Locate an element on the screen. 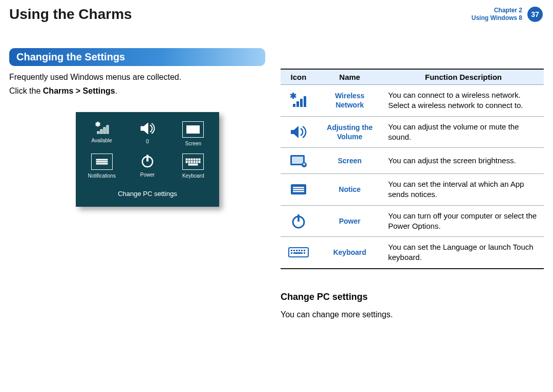 The image size is (553, 392). page-title: Using the Charms is located at coordinates (71, 14).